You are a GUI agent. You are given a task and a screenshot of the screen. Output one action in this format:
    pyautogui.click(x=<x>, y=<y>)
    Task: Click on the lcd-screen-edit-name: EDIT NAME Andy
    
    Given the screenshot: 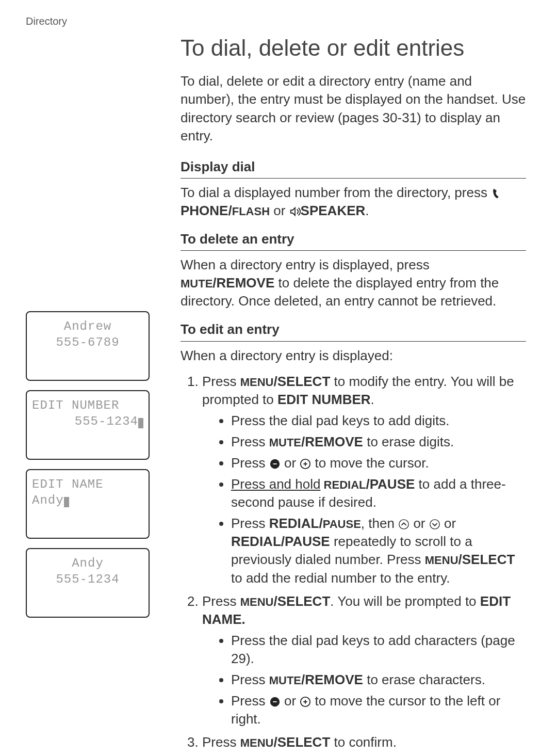 What is the action you would take?
    pyautogui.click(x=88, y=504)
    